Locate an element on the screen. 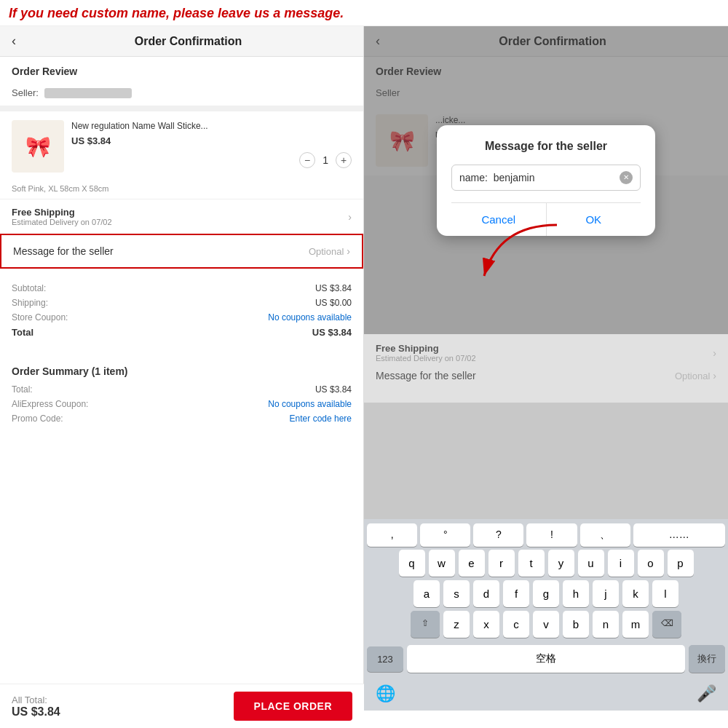 This screenshot has height=728, width=728. dialog-actions: Cancel OK is located at coordinates (546, 219).